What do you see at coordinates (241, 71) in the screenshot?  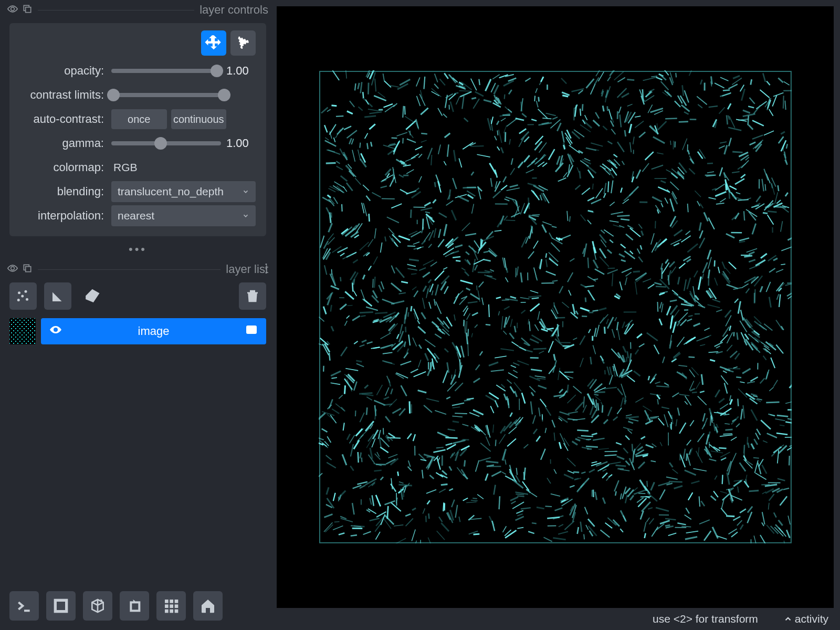 I see `opacity-value: 1.00` at bounding box center [241, 71].